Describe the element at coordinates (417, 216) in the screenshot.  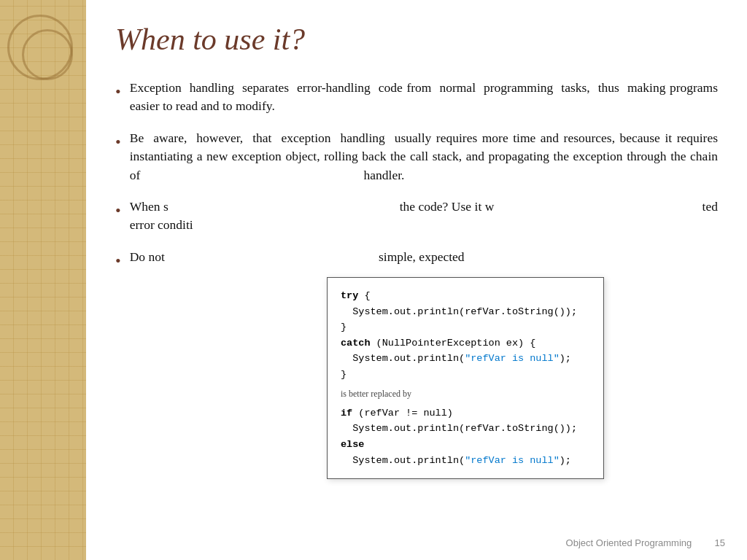
I see `list-item: • When s the code? Use it w ted error` at that location.